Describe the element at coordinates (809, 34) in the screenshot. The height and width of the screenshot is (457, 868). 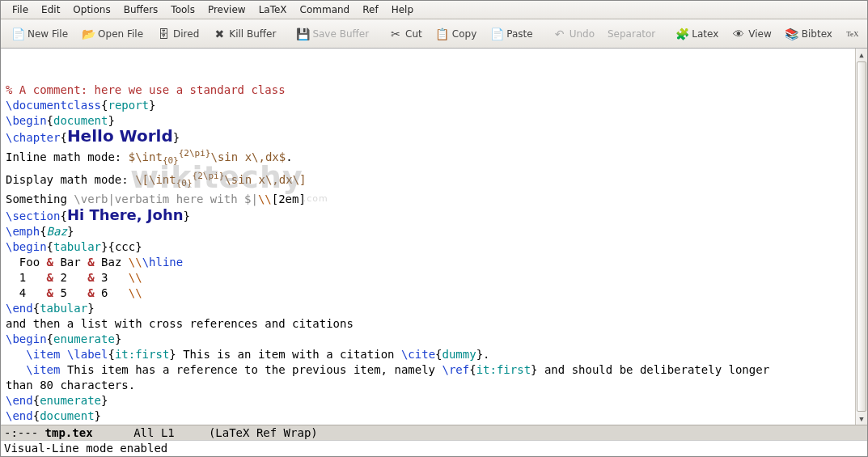
I see `bibtex-button: 📚Bibtex` at that location.